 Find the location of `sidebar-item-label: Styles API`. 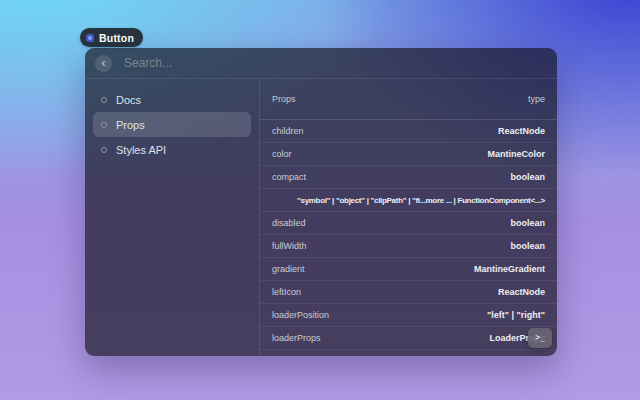

sidebar-item-label: Styles API is located at coordinates (141, 150).